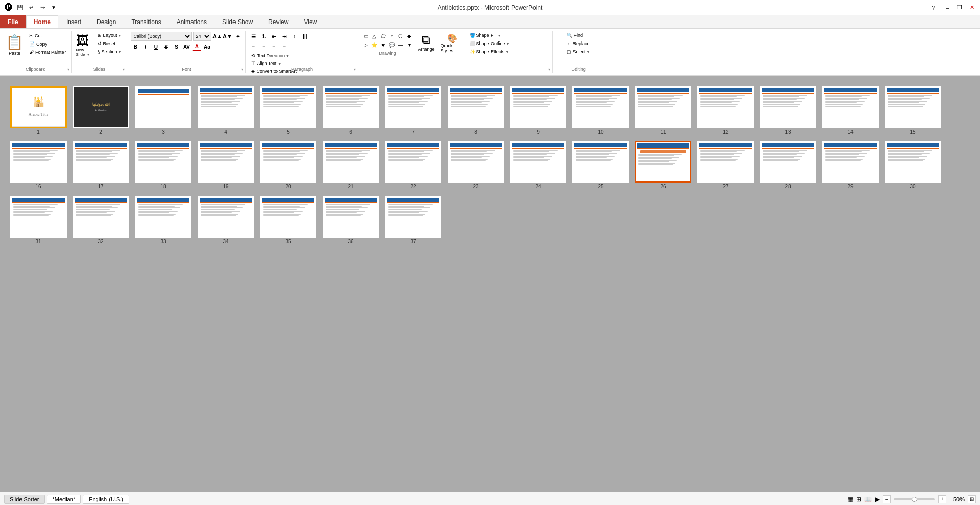  What do you see at coordinates (887, 499) in the screenshot?
I see `zoom-out-button: –` at bounding box center [887, 499].